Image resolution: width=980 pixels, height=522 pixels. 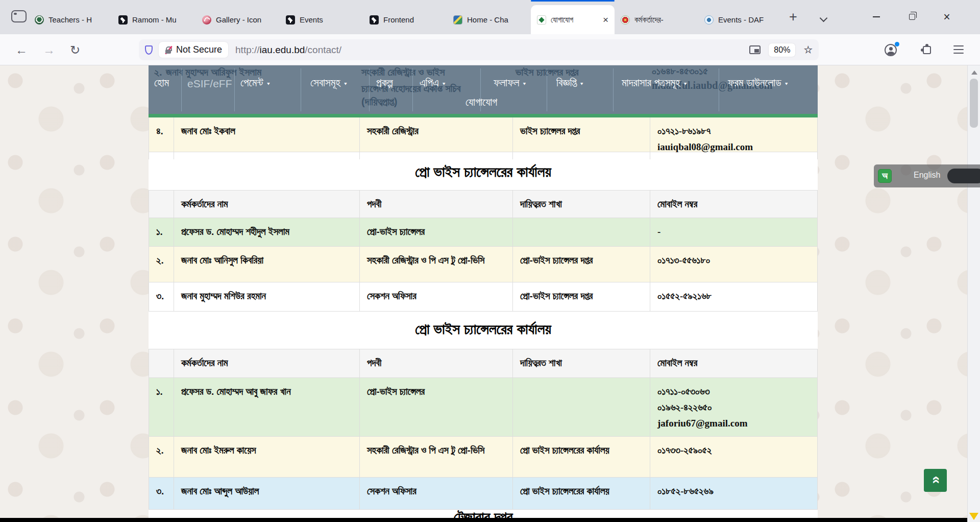 I want to click on nav-item-esif: eSIF/eFF, so click(x=210, y=84).